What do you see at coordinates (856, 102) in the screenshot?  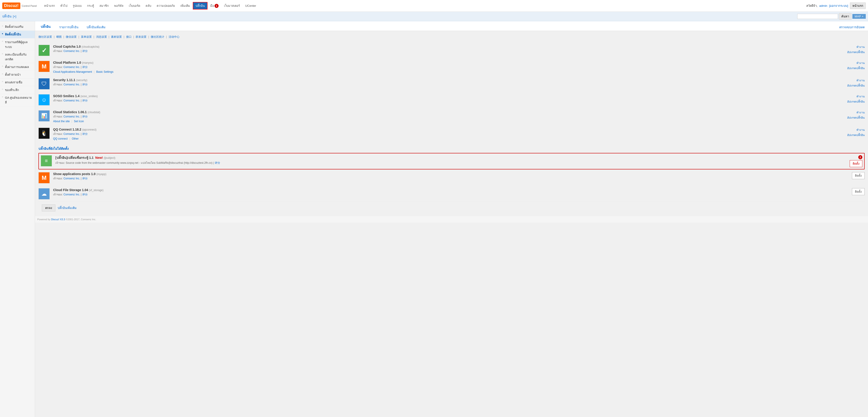 I see `upgrade-link-soso: อัปเกรดปลั๊กอิน` at bounding box center [856, 102].